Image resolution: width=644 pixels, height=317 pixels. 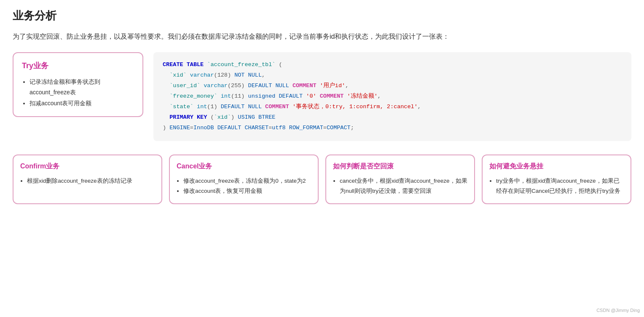 What do you see at coordinates (78, 93) in the screenshot?
I see `try-card-list: 记录冻结金额和事务状态到account_freeze表 扣减account表可用…` at bounding box center [78, 93].